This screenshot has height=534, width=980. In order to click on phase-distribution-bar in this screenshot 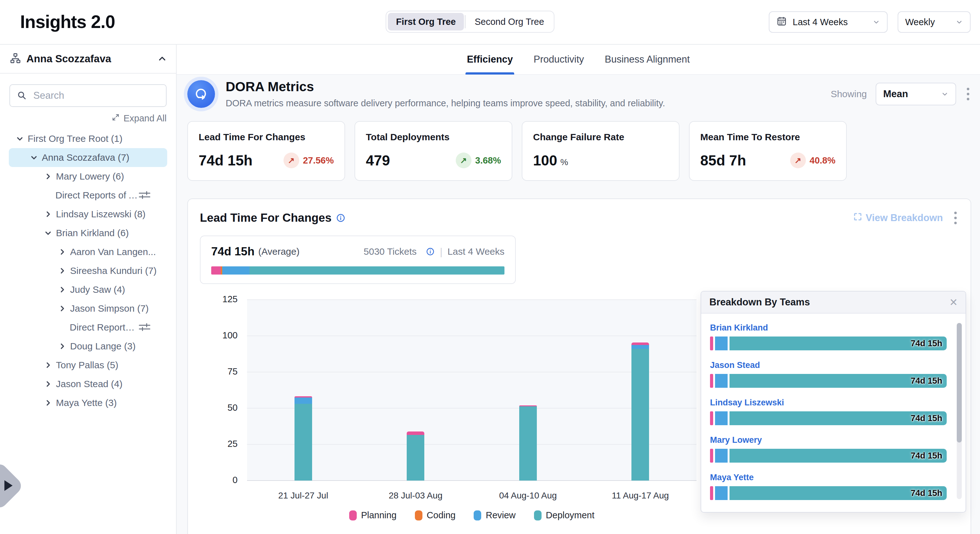, I will do `click(358, 270)`.